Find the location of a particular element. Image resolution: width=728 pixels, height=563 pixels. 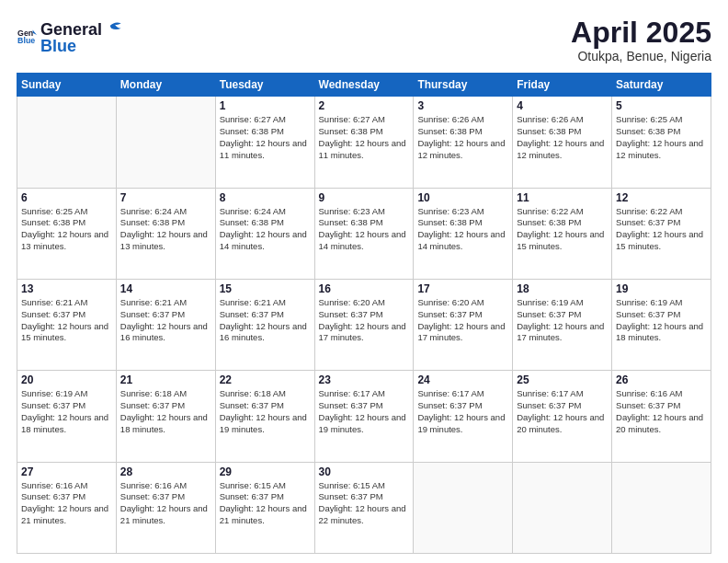

calendar-header-saturday: Saturday is located at coordinates (662, 85).